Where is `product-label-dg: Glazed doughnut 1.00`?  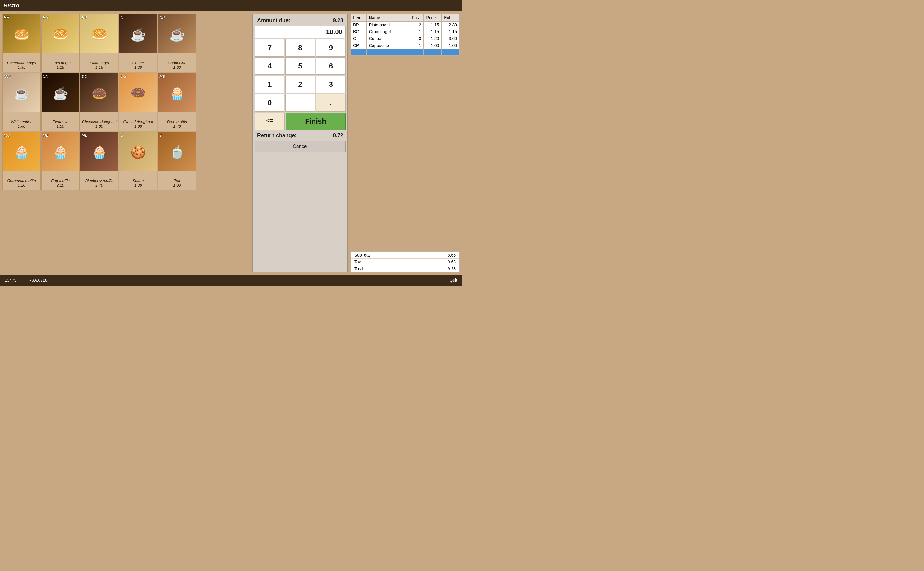 product-label-dg: Glazed doughnut 1.00 is located at coordinates (138, 124).